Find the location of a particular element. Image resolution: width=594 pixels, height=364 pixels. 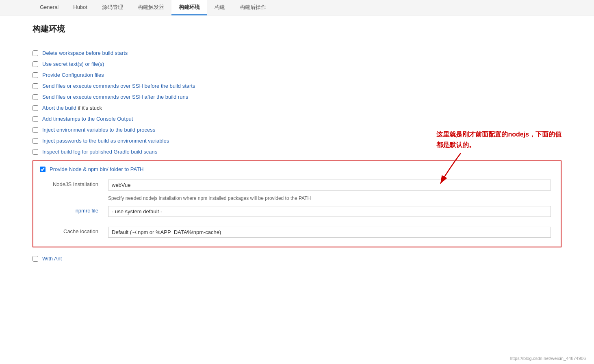

provide-node-label: Provide Node & npm bin/ folder to PATH is located at coordinates (97, 169).